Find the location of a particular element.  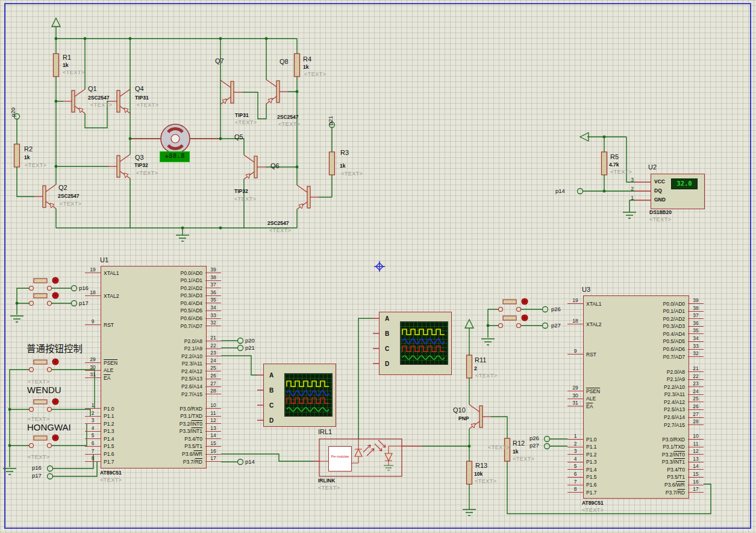

dc-motor is located at coordinates (175, 139).